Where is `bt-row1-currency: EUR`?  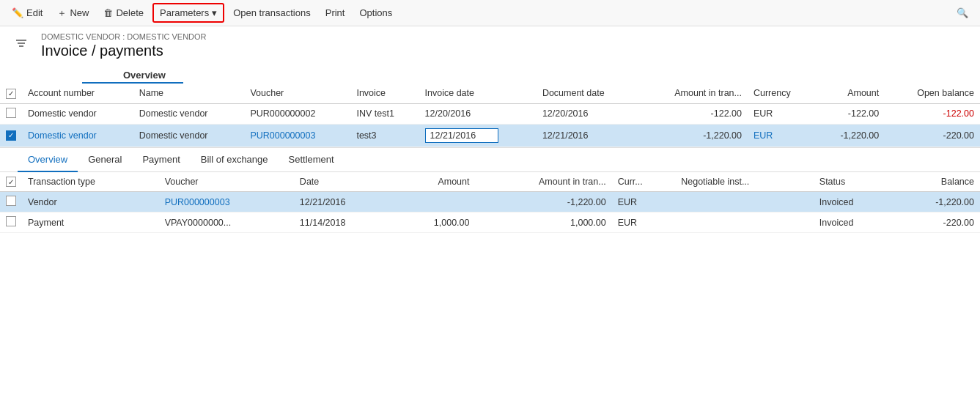
bt-row1-currency: EUR is located at coordinates (644, 202).